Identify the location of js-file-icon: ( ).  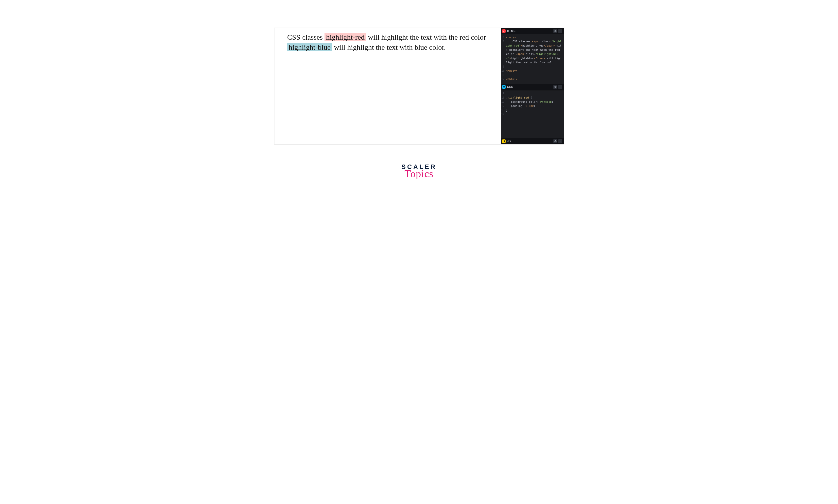
(504, 141).